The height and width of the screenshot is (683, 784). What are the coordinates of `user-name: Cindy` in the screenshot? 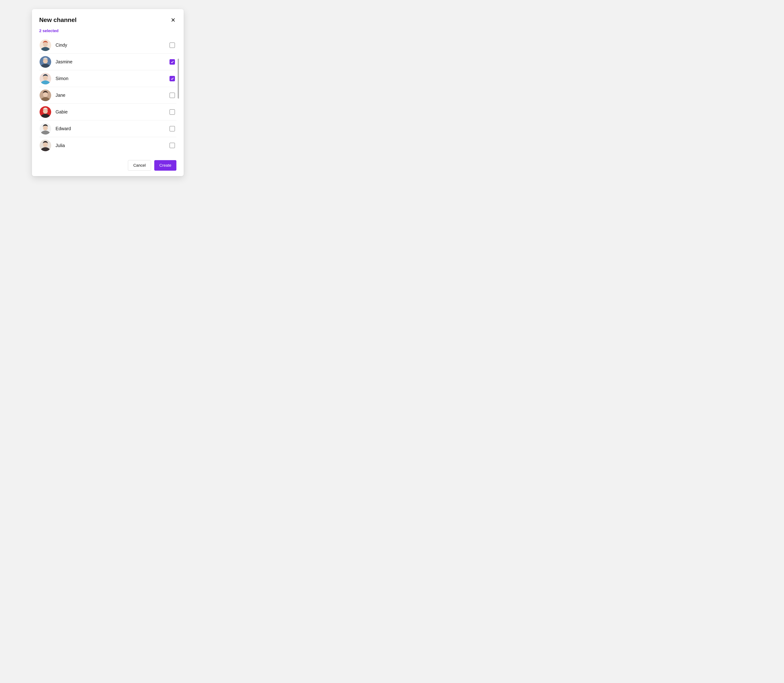 It's located at (113, 45).